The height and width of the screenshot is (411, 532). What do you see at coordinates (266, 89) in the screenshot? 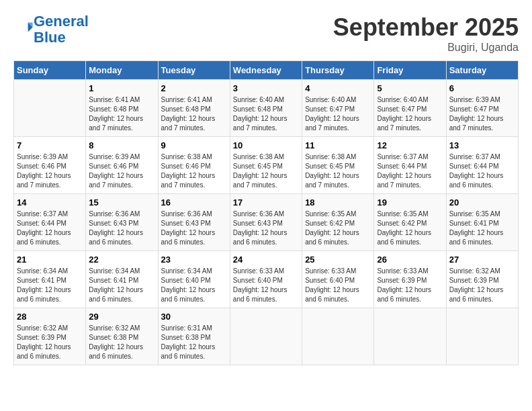
I see `day-number: 3` at bounding box center [266, 89].